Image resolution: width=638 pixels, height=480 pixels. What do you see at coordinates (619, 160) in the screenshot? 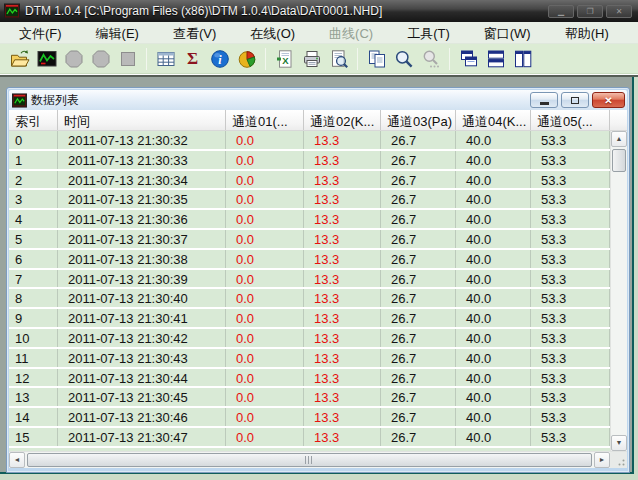
I see `vertical-scroll-thumb` at bounding box center [619, 160].